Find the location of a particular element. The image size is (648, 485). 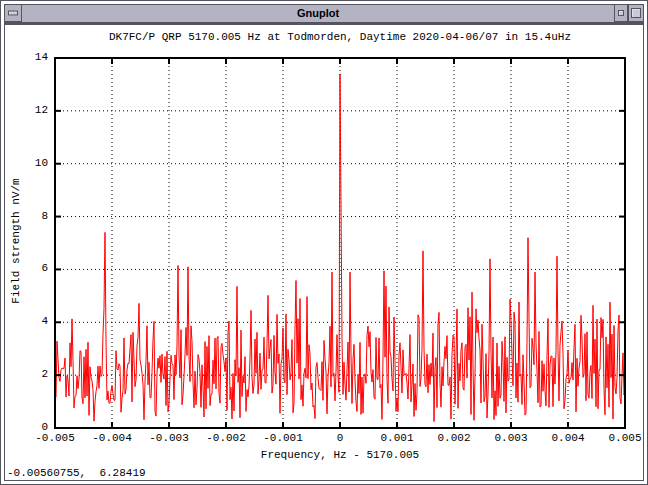

x-axis-label: Frequency, Hz - 5170.005 is located at coordinates (340, 455).